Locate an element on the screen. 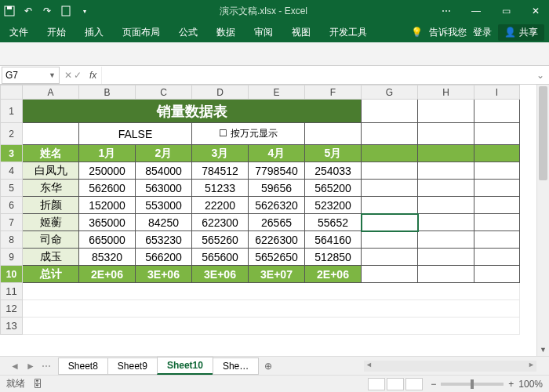 The image size is (549, 392). row-header: 13 is located at coordinates (12, 326).